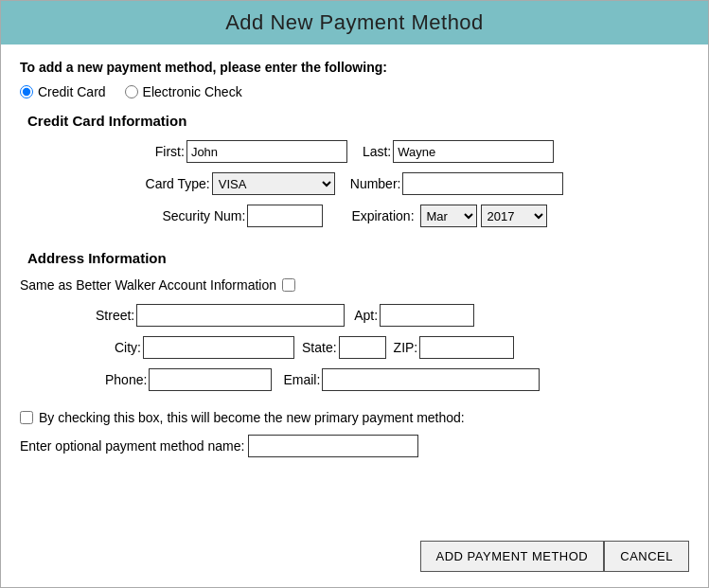  I want to click on optional-name-input, so click(333, 446).